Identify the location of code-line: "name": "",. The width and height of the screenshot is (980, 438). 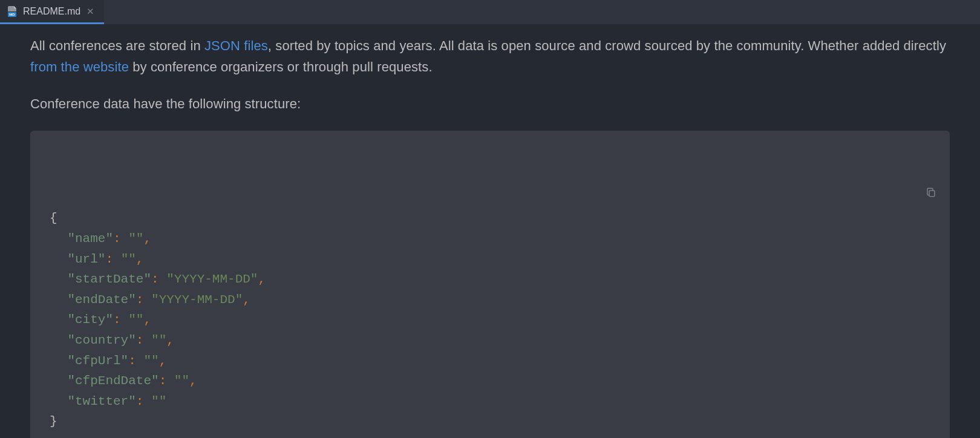
(490, 239).